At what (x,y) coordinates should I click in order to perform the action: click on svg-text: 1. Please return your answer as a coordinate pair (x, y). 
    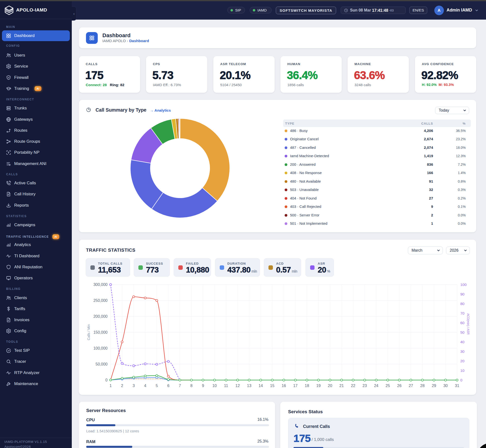
    Looking at the image, I should click on (111, 386).